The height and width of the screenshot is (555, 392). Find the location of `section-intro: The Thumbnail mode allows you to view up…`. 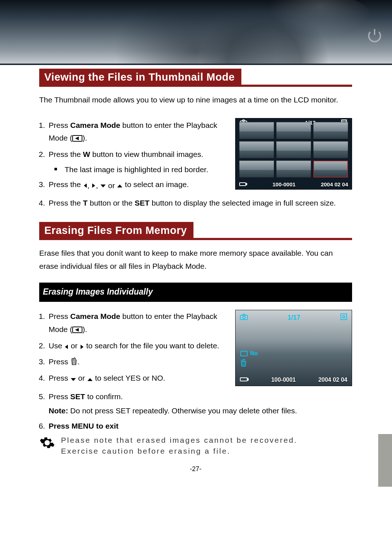

section-intro: The Thumbnail mode allows you to view up… is located at coordinates (196, 100).